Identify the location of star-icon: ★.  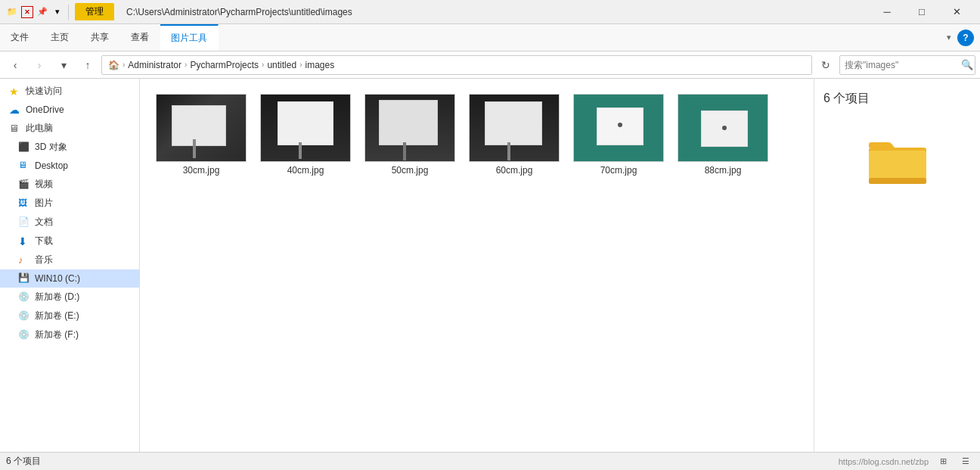
(15, 92).